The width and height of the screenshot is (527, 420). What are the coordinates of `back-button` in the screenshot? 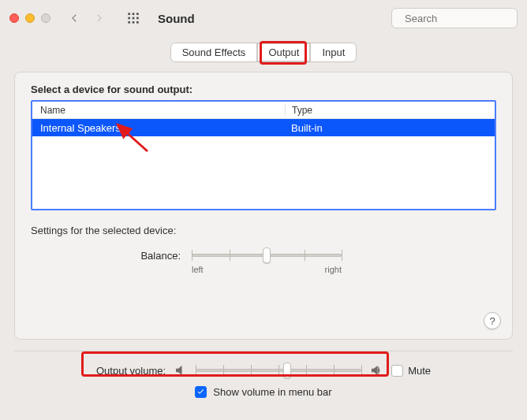 It's located at (74, 18).